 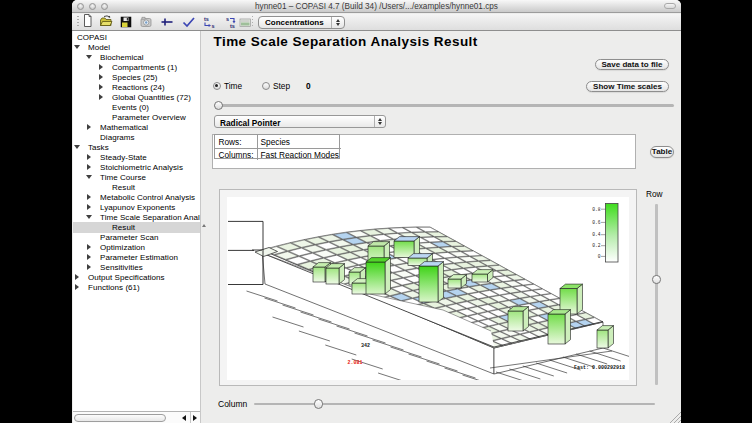 What do you see at coordinates (600, 256) in the screenshot?
I see `svg-text: 0` at bounding box center [600, 256].